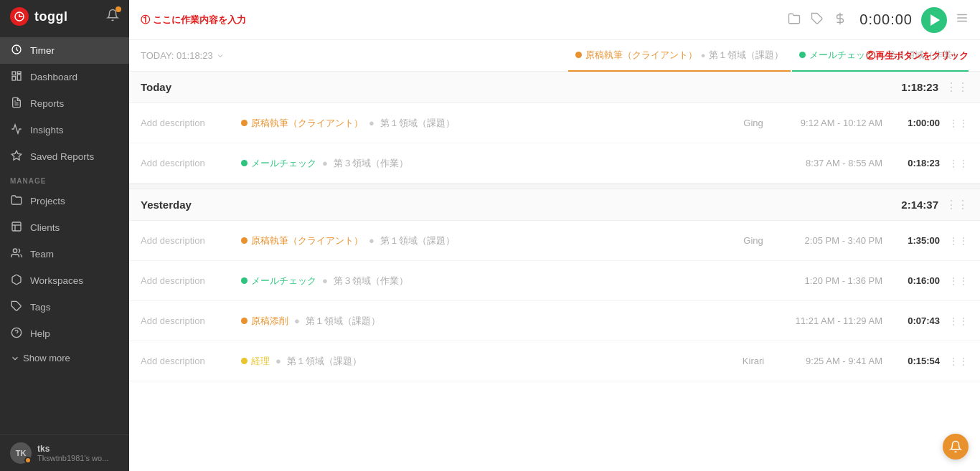  I want to click on sidebar-item-tags: Tags, so click(65, 307).